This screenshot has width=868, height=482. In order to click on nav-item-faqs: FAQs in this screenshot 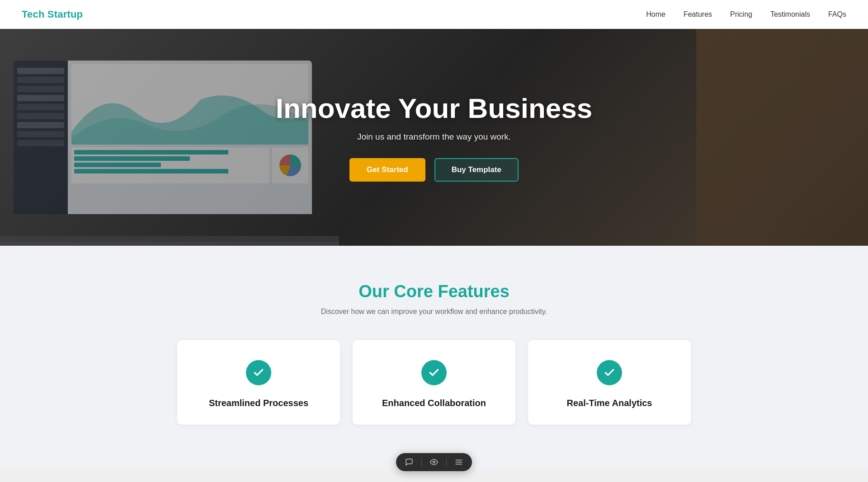, I will do `click(837, 14)`.